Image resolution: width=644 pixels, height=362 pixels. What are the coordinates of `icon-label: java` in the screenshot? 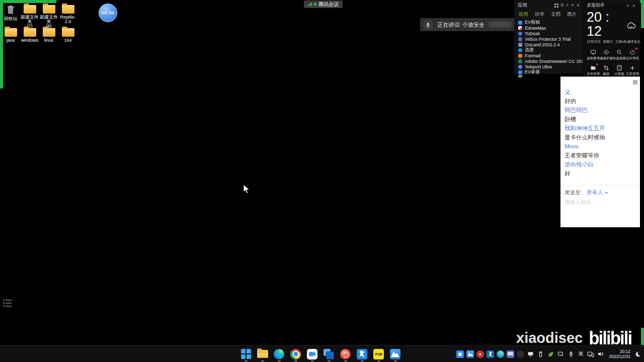 It's located at (11, 40).